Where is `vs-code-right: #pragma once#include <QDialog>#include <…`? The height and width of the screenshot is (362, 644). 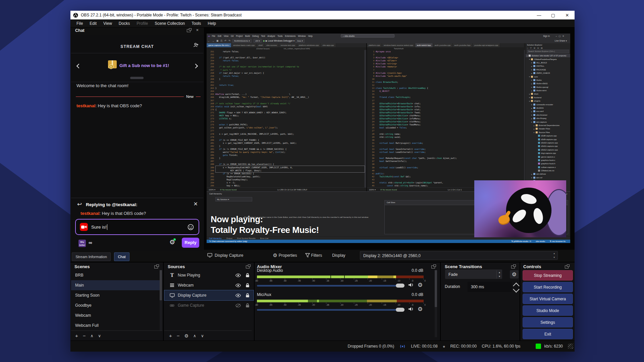
vs-code-right: #pragma once#include <QDialog>#include <… is located at coordinates (450, 119).